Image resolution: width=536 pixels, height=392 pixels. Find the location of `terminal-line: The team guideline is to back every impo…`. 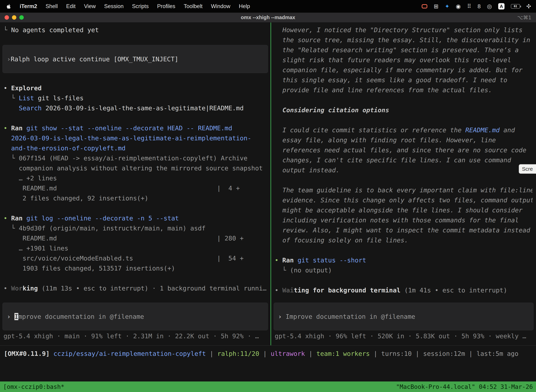

terminal-line: The team guideline is to back every impo… is located at coordinates (403, 190).